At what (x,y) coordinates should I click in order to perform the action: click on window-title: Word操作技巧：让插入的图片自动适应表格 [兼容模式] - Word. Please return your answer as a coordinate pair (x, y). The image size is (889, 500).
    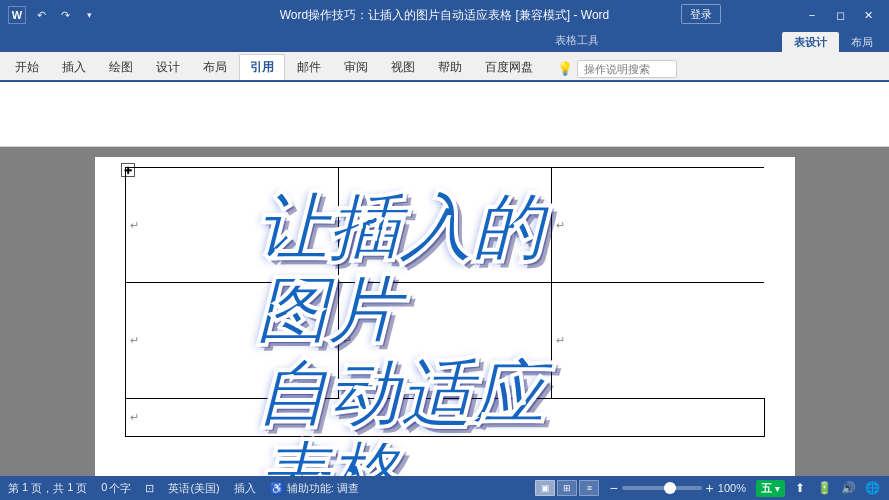
    Looking at the image, I should click on (445, 16).